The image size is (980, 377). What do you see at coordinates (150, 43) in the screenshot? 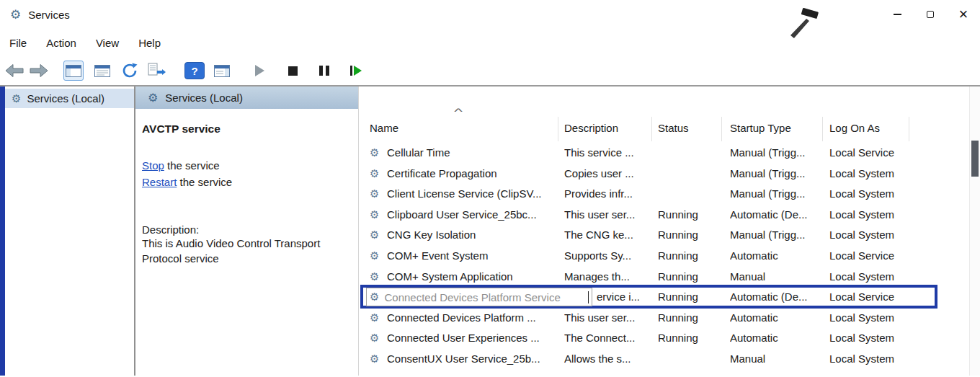
I see `menu-help: Help` at bounding box center [150, 43].